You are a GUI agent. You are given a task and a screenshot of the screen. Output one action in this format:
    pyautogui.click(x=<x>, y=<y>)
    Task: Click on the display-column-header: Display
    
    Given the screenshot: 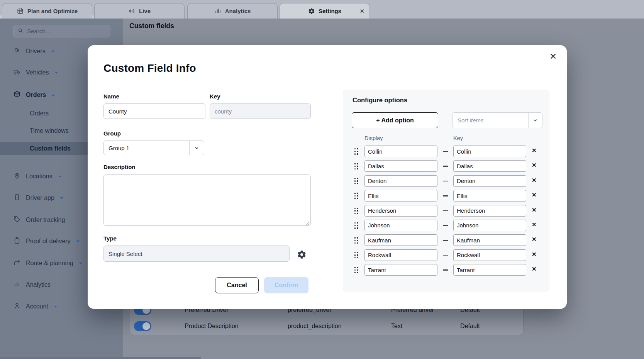 What is the action you would take?
    pyautogui.click(x=374, y=138)
    